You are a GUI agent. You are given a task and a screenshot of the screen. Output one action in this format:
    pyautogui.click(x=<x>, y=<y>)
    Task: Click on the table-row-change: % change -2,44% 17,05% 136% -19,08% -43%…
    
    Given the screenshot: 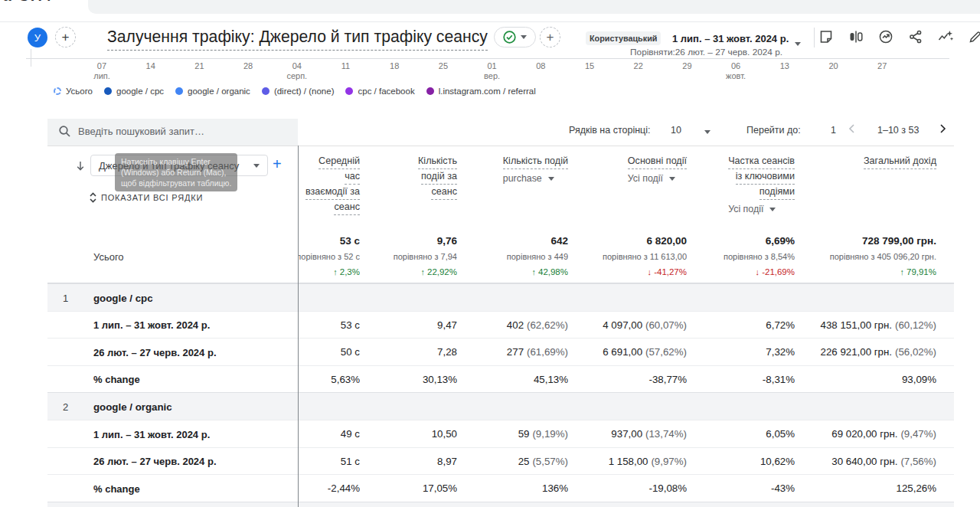 What is the action you would take?
    pyautogui.click(x=501, y=488)
    